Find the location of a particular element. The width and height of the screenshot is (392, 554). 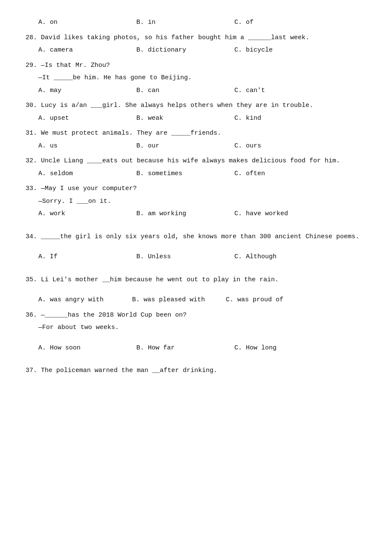

option-c-34: C. Although is located at coordinates (283, 257).